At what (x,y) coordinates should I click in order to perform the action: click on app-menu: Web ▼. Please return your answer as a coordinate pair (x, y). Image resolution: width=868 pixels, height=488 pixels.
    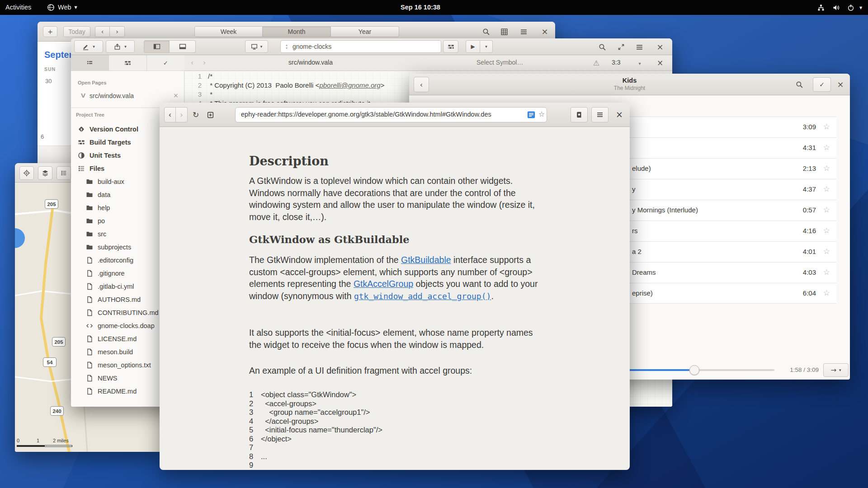
    Looking at the image, I should click on (62, 7).